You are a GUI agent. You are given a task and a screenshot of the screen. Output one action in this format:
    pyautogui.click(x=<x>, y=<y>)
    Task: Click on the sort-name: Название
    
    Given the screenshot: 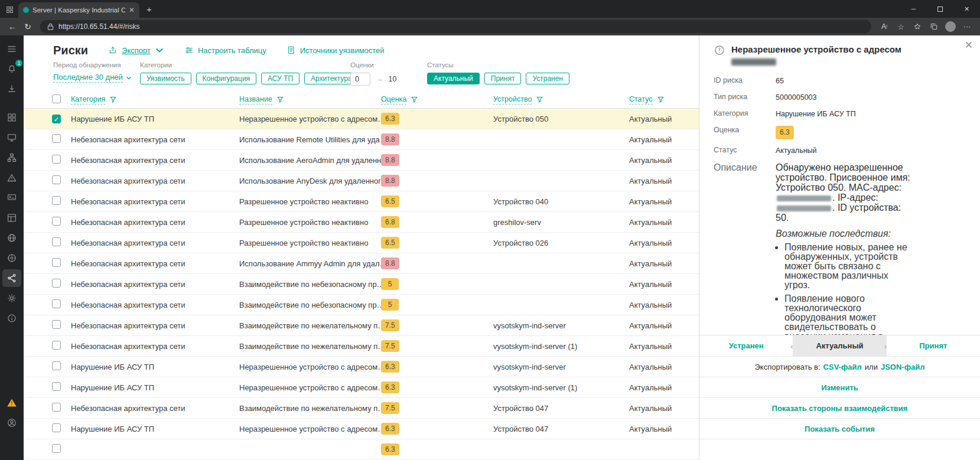 What is the action you would take?
    pyautogui.click(x=256, y=100)
    